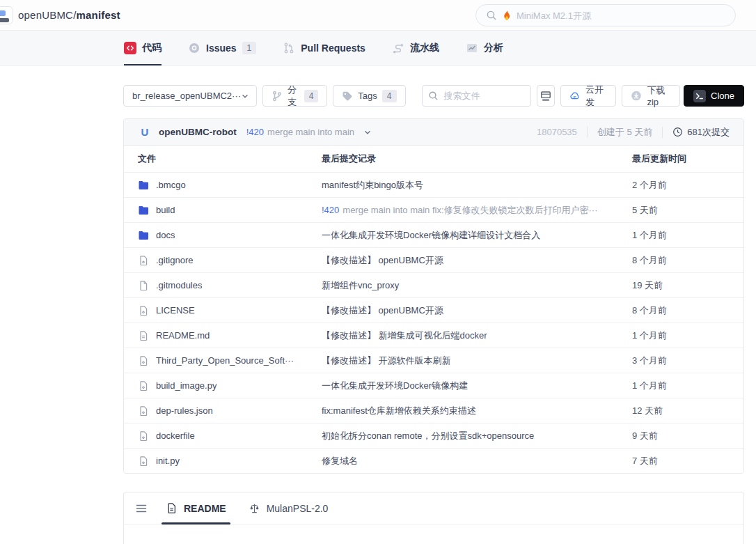 This screenshot has width=756, height=544. Describe the element at coordinates (294, 96) in the screenshot. I see `branches-label: 分支` at that location.